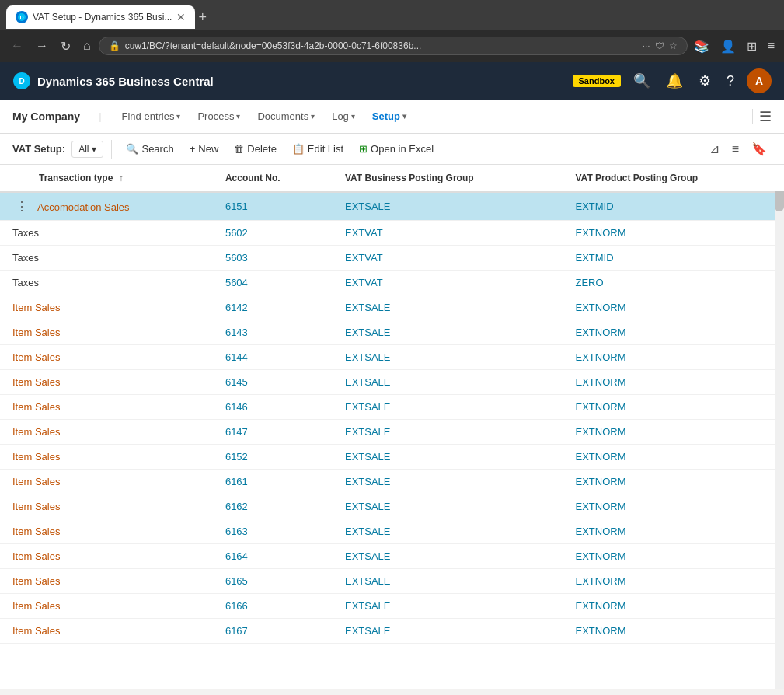 The image size is (784, 695). Describe the element at coordinates (236, 606) in the screenshot. I see `account-no-value: 6166` at that location.